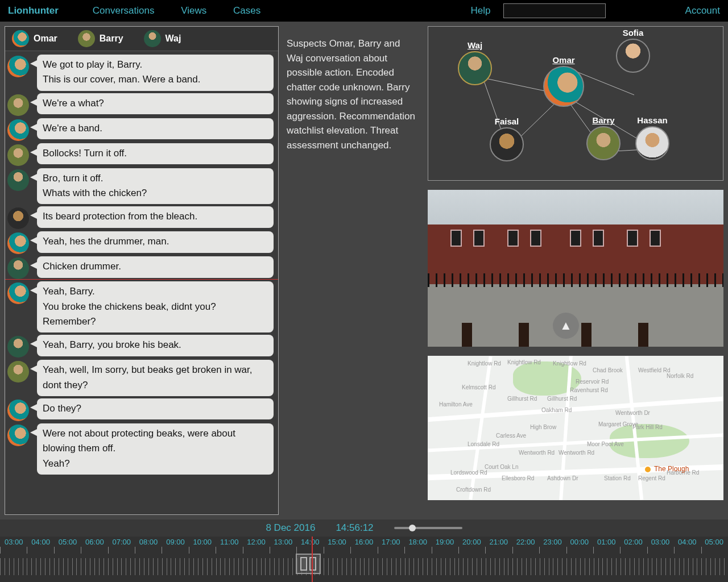 Image resolution: width=728 pixels, height=582 pixels. What do you see at coordinates (140, 243) in the screenshot?
I see `message-row: Yeah, hes the drummer, man.` at bounding box center [140, 243].